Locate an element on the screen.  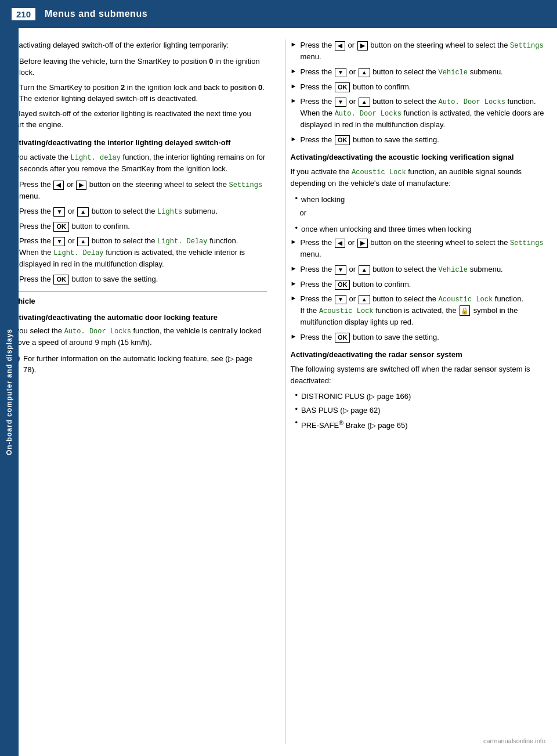
btn-up-1: ▲ is located at coordinates (83, 212).